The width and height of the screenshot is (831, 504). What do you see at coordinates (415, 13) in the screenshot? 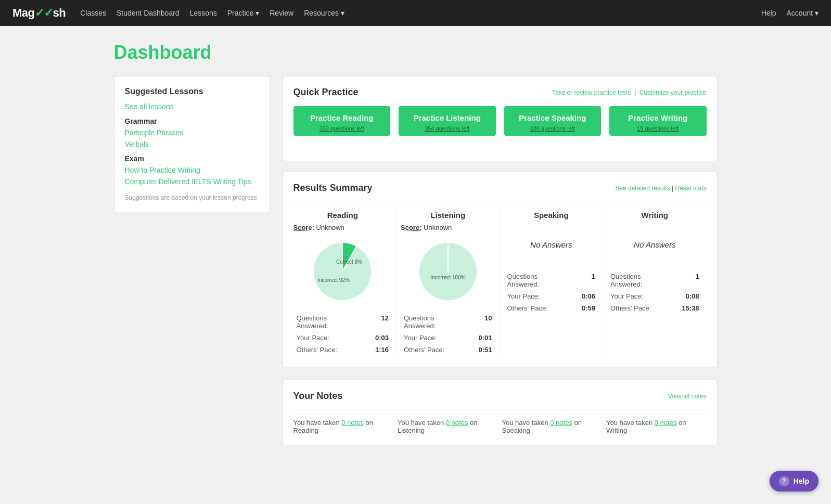
I see `navbar: Mag✓✓sh Classes Student Dashboard Lesson…` at bounding box center [415, 13].